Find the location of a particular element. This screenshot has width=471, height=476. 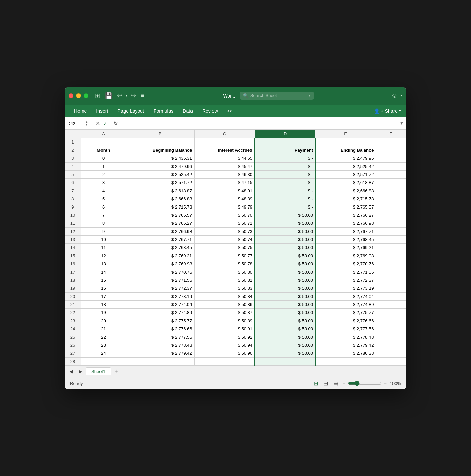

sidebar-toggle-icon: ⊞ is located at coordinates (97, 96).